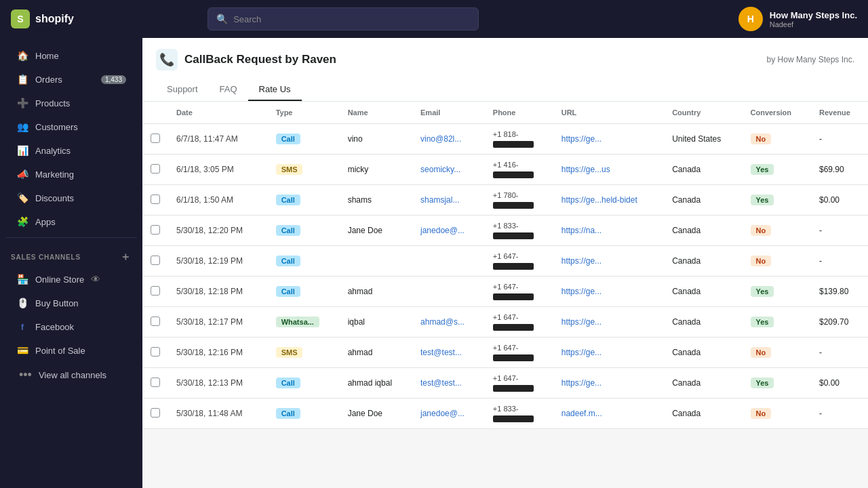 Image resolution: width=868 pixels, height=488 pixels. What do you see at coordinates (599, 200) in the screenshot?
I see `url-link: https://ge...held-bidet` at bounding box center [599, 200].